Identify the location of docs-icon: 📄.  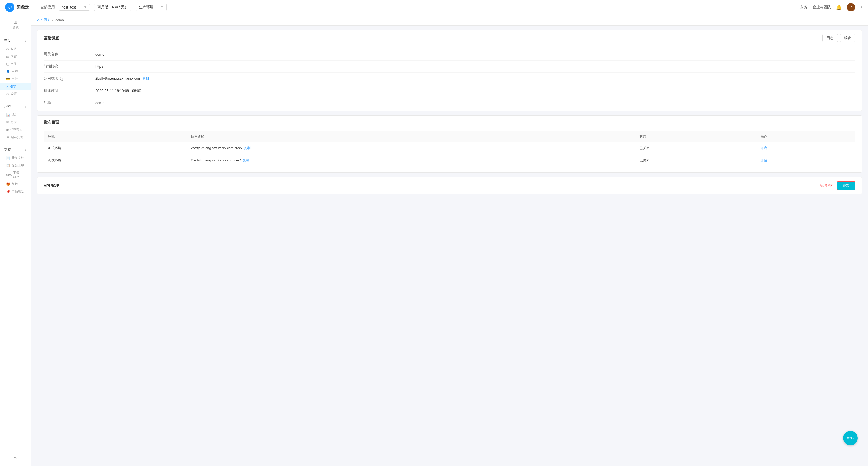
(8, 158).